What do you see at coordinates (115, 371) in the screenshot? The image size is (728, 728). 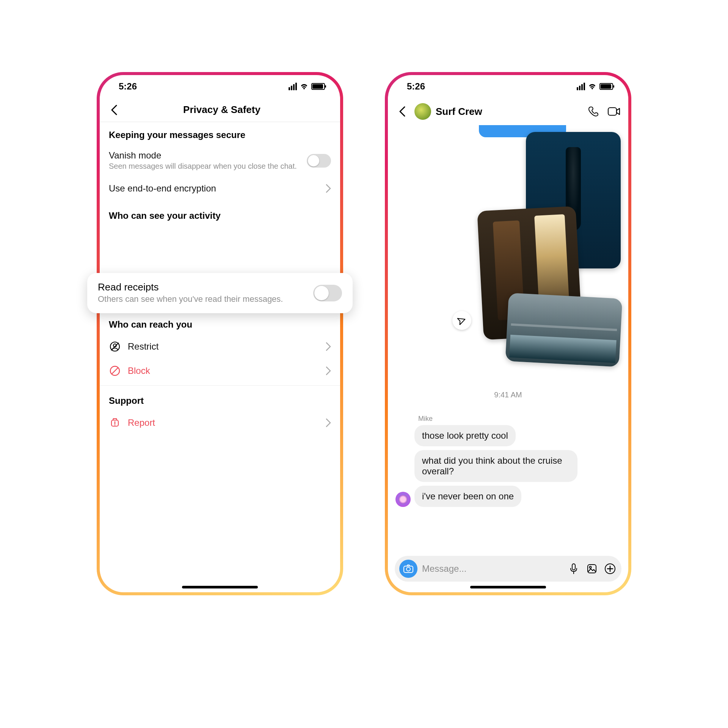 I see `block-icon` at bounding box center [115, 371].